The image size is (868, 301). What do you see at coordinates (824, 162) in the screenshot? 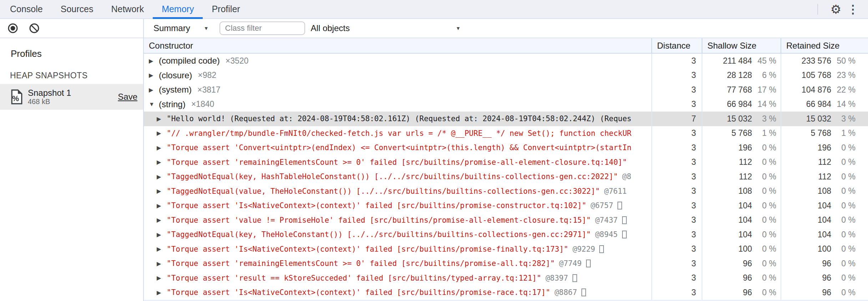
I see `retained-size-cell: 1120 %` at bounding box center [824, 162].